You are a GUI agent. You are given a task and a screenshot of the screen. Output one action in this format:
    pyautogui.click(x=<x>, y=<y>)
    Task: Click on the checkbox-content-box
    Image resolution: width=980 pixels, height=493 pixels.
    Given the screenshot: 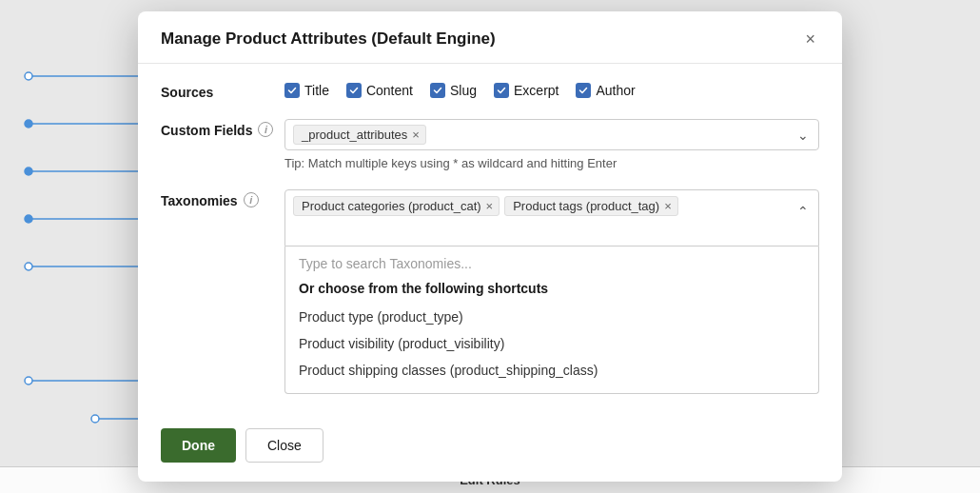 What is the action you would take?
    pyautogui.click(x=354, y=90)
    